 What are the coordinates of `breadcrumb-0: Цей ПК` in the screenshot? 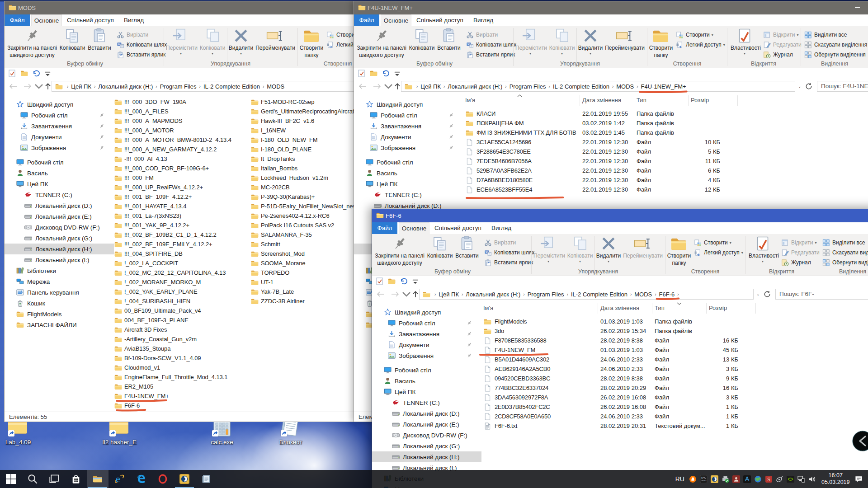 It's located at (81, 87).